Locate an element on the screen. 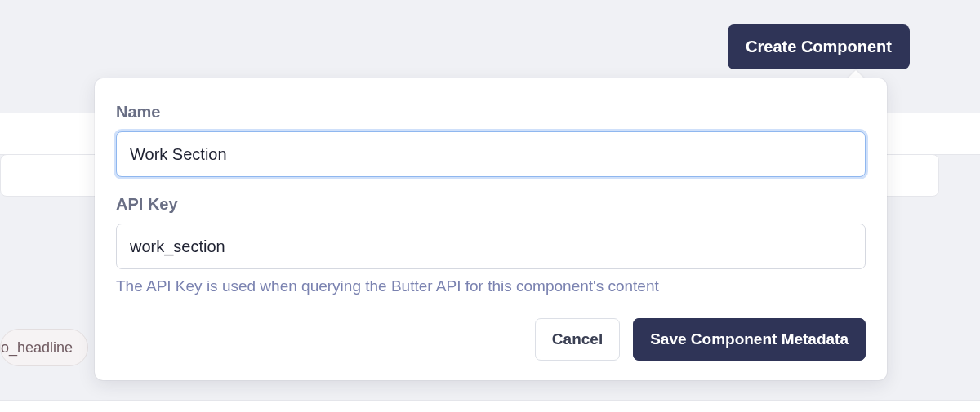  background-row is located at coordinates (490, 406).